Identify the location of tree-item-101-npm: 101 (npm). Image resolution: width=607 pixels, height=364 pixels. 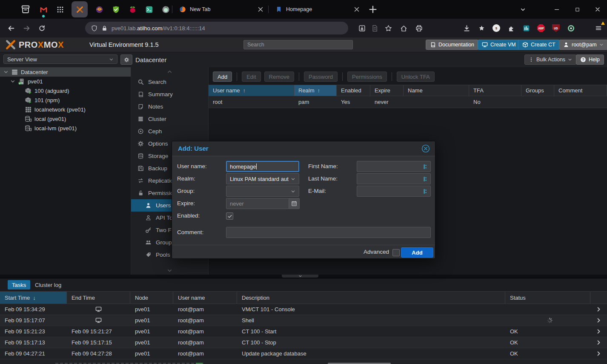
(66, 100).